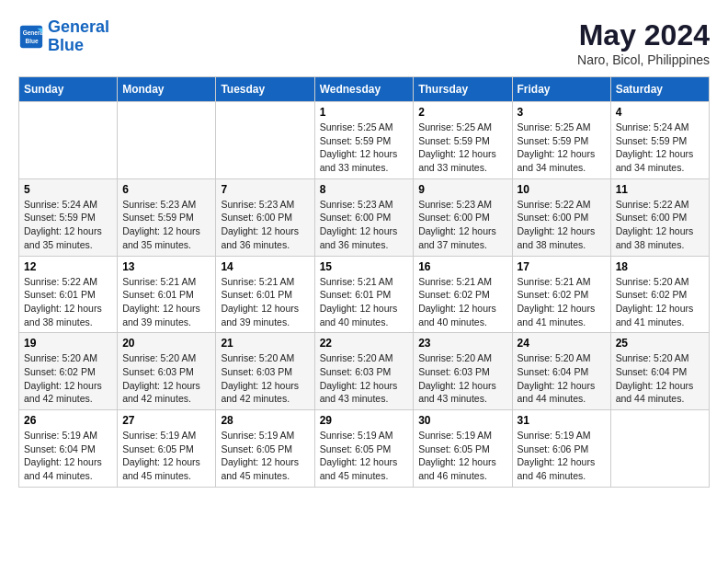 Image resolution: width=728 pixels, height=563 pixels. Describe the element at coordinates (68, 217) in the screenshot. I see `calendar-cell: 5Sunrise: 5:24 AM Sunset: 5:59 PM Daylig…` at that location.